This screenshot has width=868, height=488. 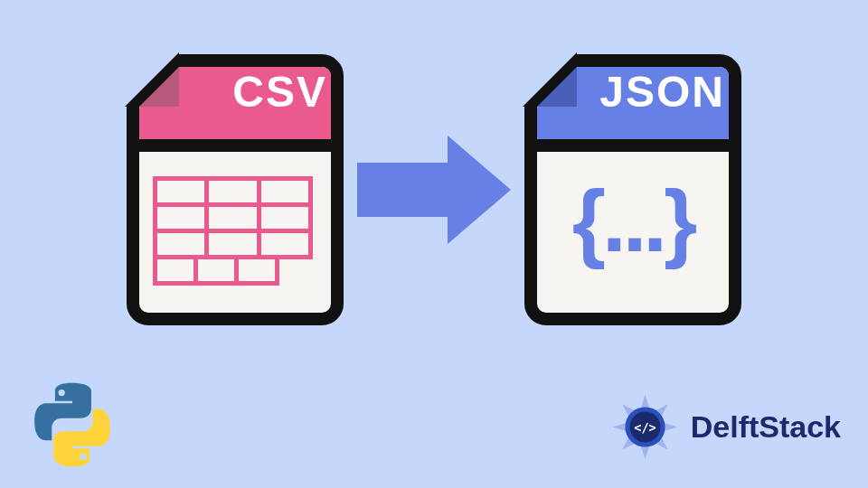 I want to click on arrow-right-icon, so click(x=434, y=190).